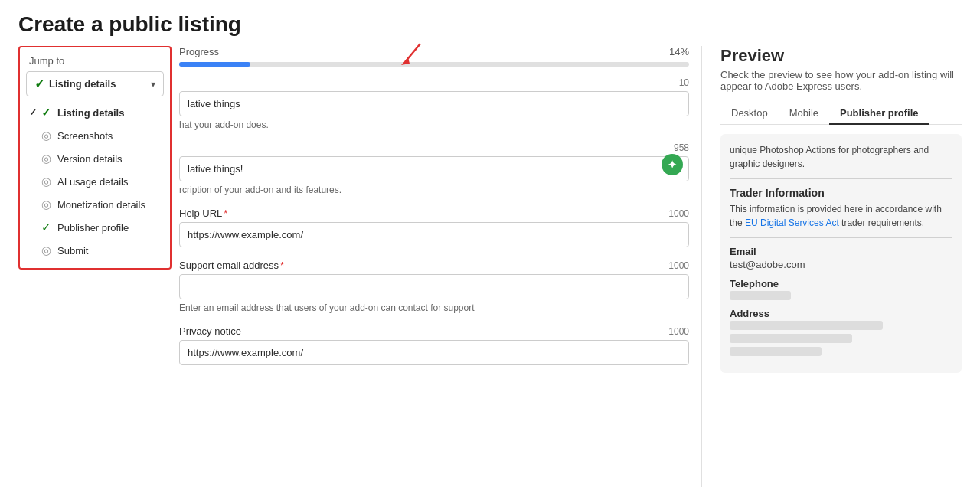 Image resolution: width=980 pixels, height=487 pixels. What do you see at coordinates (434, 168) in the screenshot?
I see `long-description-input` at bounding box center [434, 168].